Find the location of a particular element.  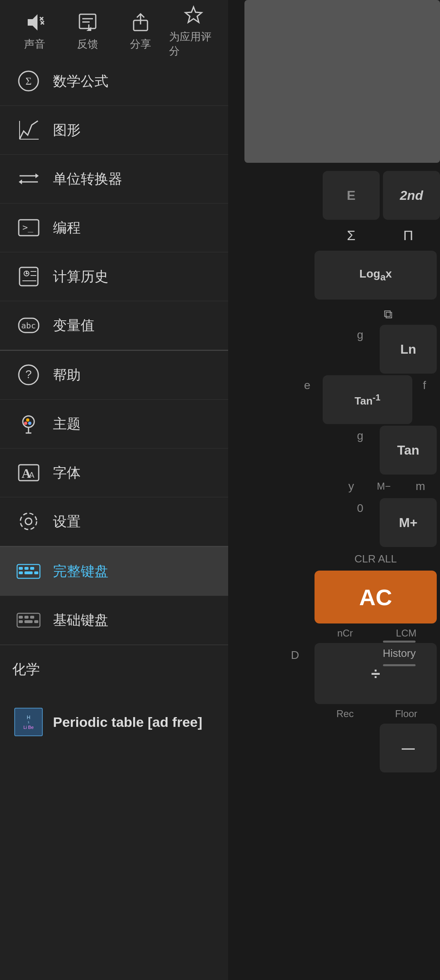

calc-history-label: 计算历史 is located at coordinates (81, 277).